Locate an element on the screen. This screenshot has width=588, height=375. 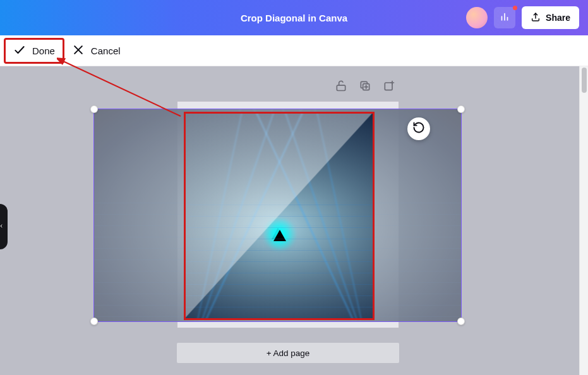
add-page-icon-button is located at coordinates (389, 87).